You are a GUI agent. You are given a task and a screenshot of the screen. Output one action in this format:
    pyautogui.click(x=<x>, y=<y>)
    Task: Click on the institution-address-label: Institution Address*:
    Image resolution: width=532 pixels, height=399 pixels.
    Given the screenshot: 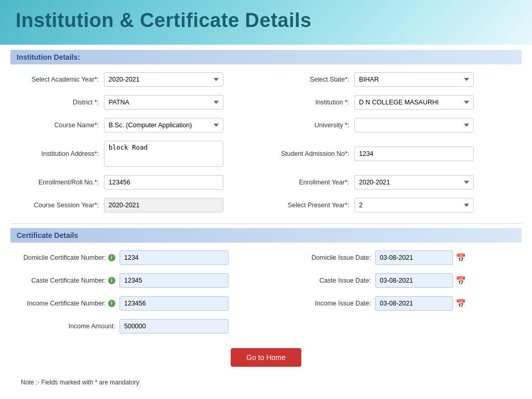 What is the action you would take?
    pyautogui.click(x=62, y=154)
    